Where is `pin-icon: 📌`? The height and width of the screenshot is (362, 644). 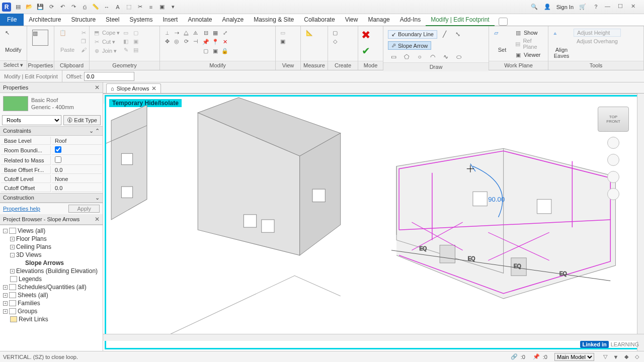 pin-icon: 📌 is located at coordinates (206, 42).